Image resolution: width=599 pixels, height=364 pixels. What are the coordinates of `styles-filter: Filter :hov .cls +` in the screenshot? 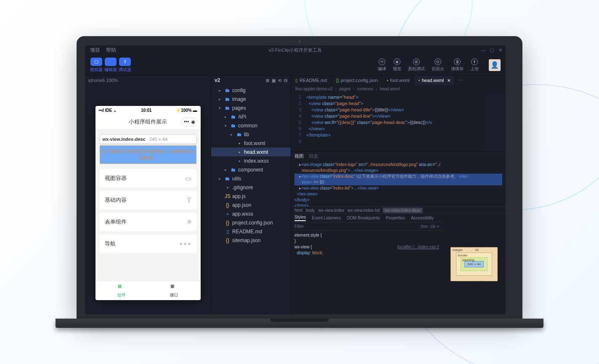 It's located at (367, 227).